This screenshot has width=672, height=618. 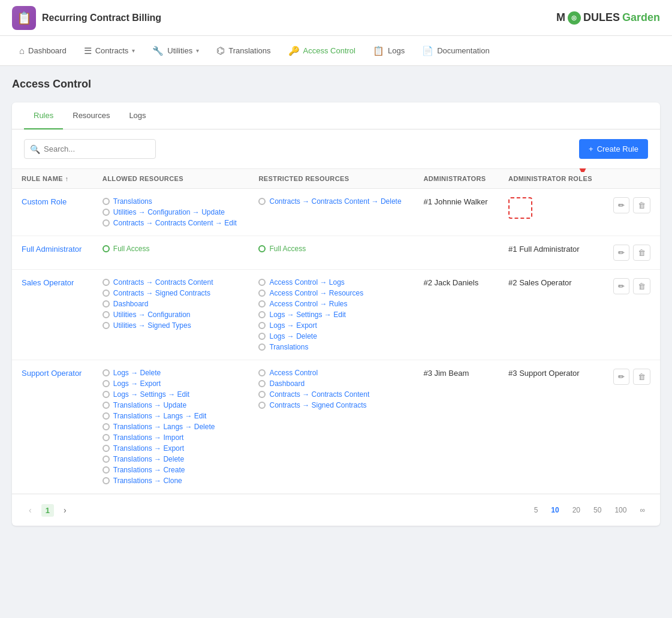 I want to click on toolbar: 🔍 + Create Rule, so click(x=336, y=149).